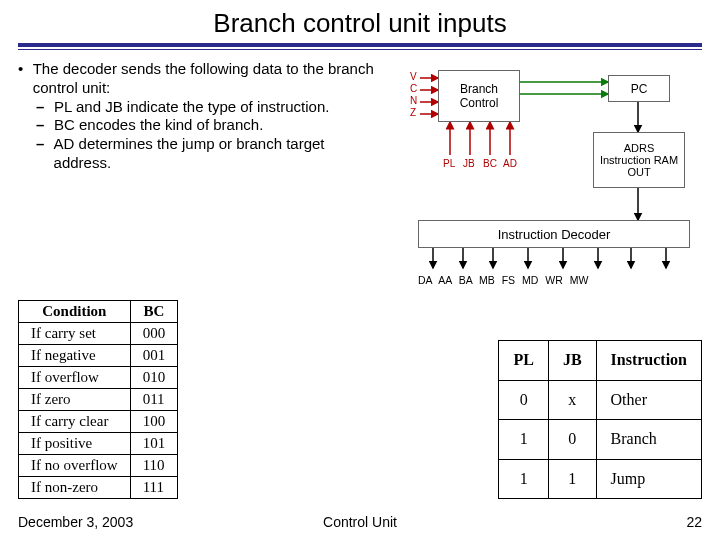 This screenshot has width=720, height=540. What do you see at coordinates (75, 312) in the screenshot?
I see `cond-h1: Condition` at bounding box center [75, 312].